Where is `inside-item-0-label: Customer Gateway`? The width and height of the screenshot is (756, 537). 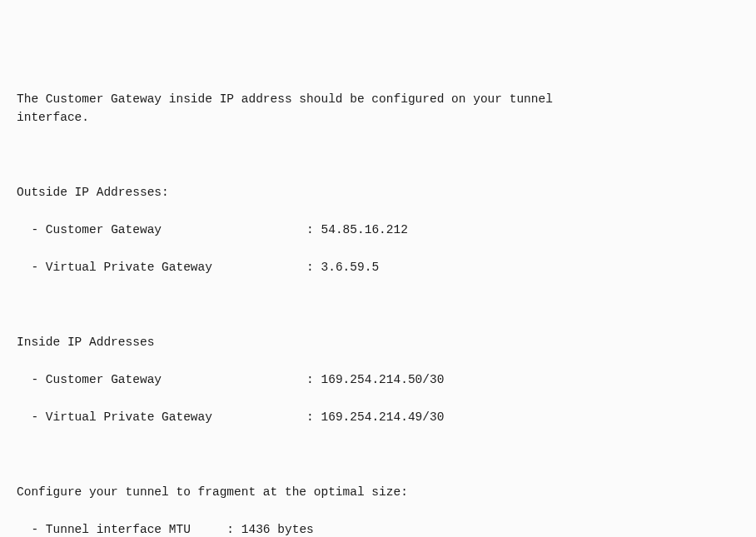 inside-item-0-label: Customer Gateway is located at coordinates (103, 380).